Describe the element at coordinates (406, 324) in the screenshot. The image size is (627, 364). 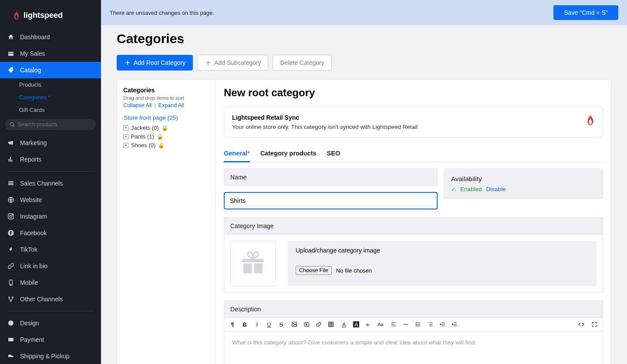
I see `hr-icon` at that location.